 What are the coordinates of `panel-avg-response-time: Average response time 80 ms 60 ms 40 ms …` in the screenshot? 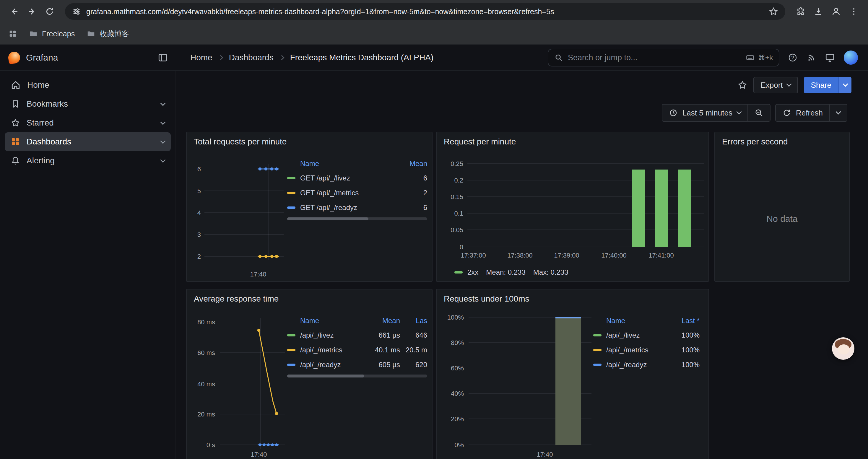 It's located at (309, 374).